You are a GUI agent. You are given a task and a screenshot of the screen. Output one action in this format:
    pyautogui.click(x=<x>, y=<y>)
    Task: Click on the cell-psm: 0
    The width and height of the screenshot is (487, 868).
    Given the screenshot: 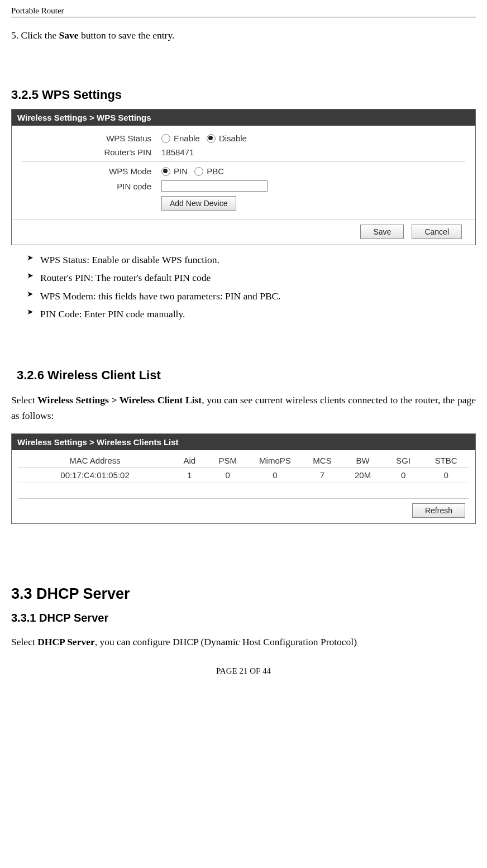 What is the action you would take?
    pyautogui.click(x=228, y=475)
    